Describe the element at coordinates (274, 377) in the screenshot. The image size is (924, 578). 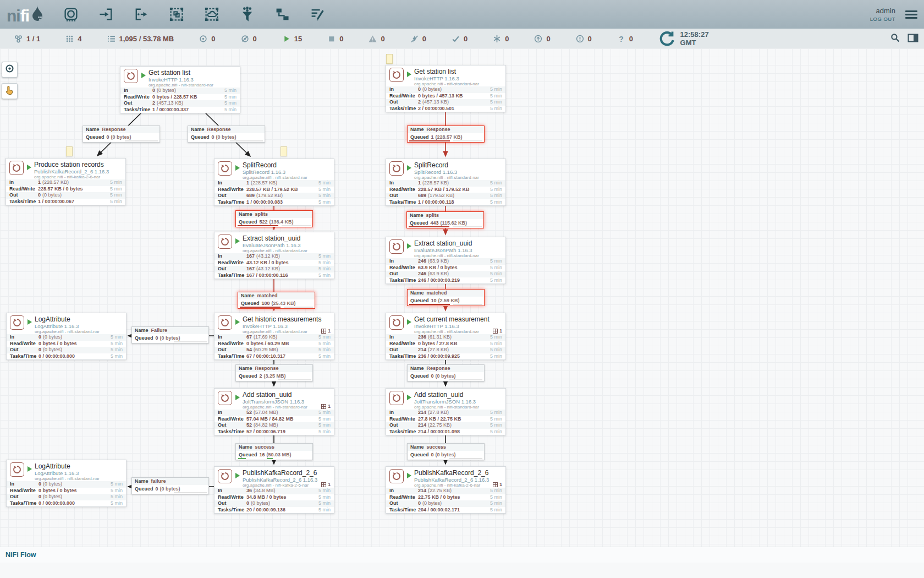
I see `connection-queued-row: Queued2(3.25 MB)` at that location.